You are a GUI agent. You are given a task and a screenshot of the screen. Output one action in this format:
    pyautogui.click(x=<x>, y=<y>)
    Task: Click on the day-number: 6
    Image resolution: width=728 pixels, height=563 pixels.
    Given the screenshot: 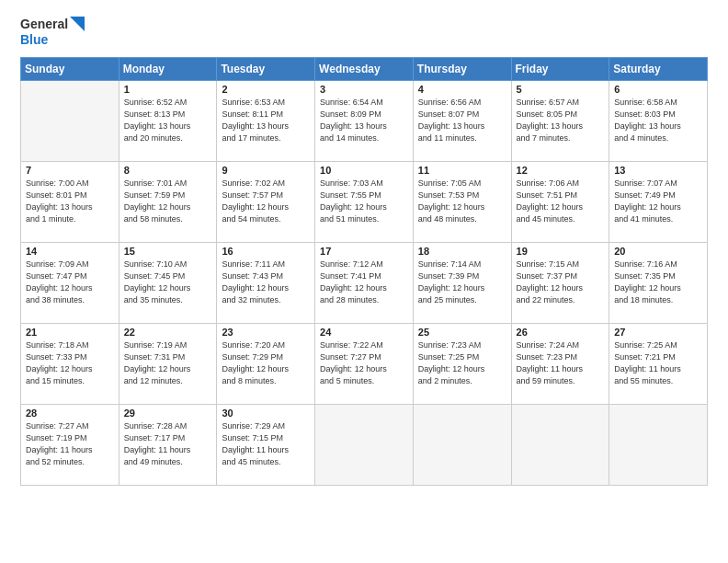 What is the action you would take?
    pyautogui.click(x=658, y=89)
    